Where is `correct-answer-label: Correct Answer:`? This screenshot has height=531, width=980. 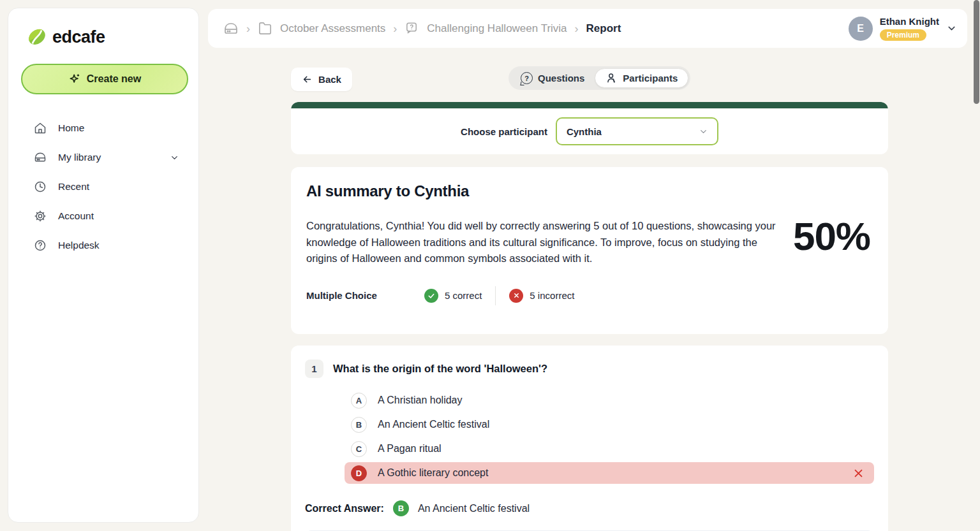 correct-answer-label: Correct Answer: is located at coordinates (345, 509).